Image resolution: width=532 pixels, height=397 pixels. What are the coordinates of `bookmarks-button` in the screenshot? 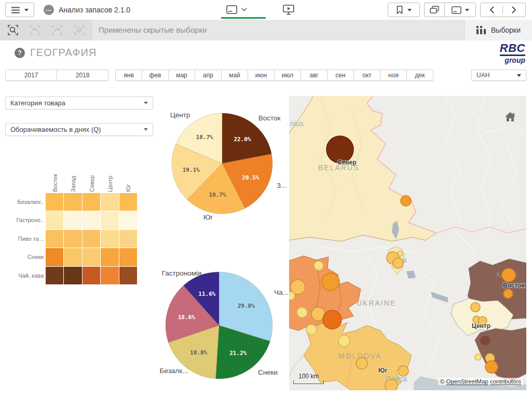 It's located at (404, 10).